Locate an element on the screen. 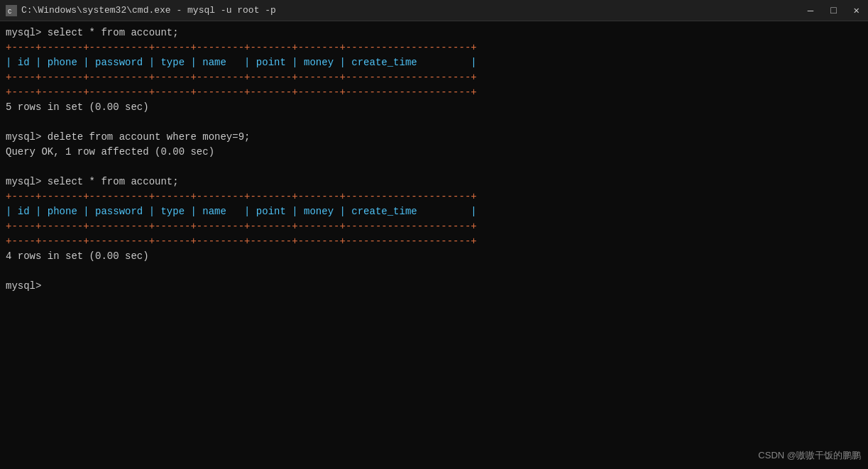  terminal-line-2: | id | phone | password | type | name | … is located at coordinates (434, 62).